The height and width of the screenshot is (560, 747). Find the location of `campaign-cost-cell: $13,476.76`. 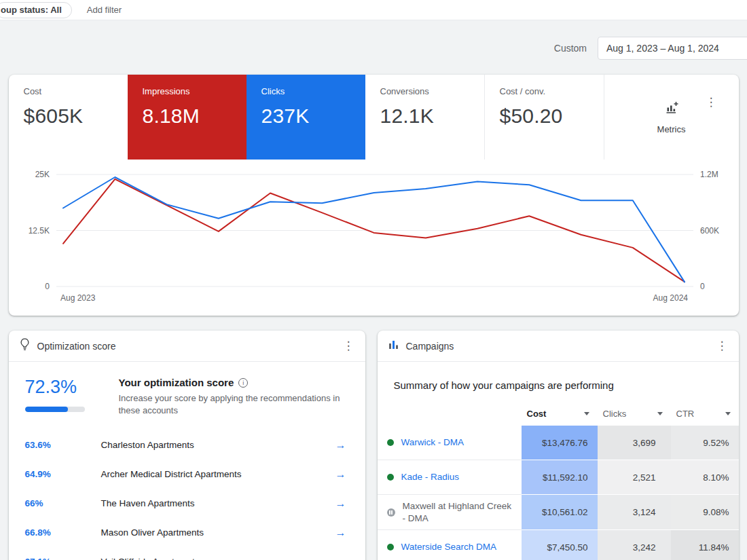

campaign-cost-cell: $13,476.76 is located at coordinates (560, 443).